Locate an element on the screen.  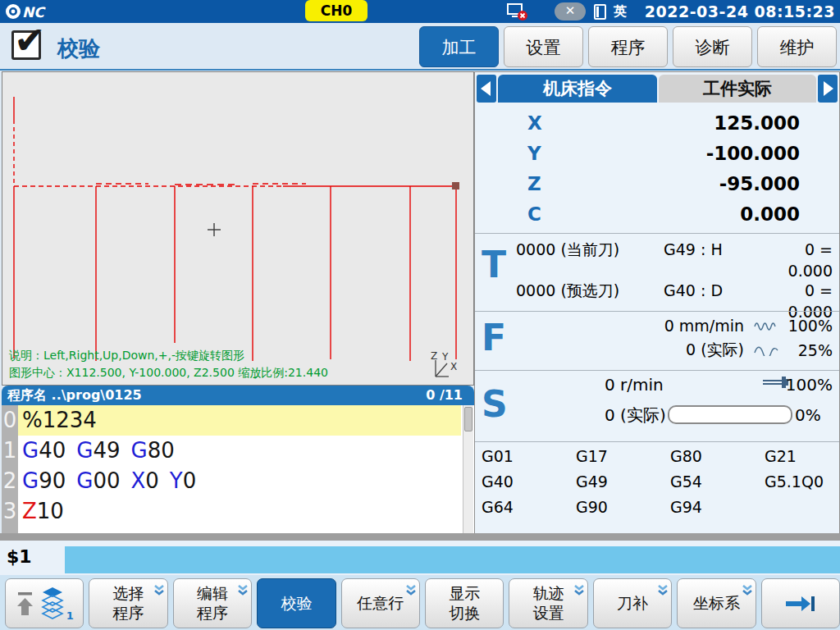
channel-status-row: $1 is located at coordinates (420, 558).